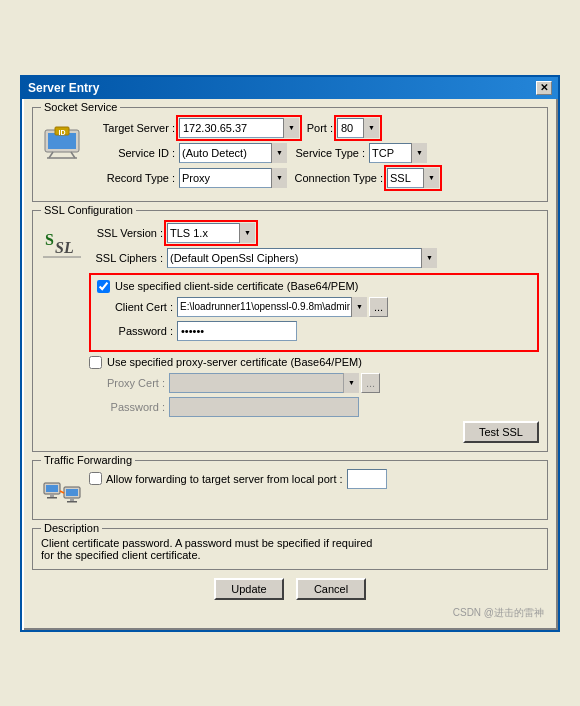 This screenshot has width=580, height=706. I want to click on cancel-button: Cancel, so click(331, 589).